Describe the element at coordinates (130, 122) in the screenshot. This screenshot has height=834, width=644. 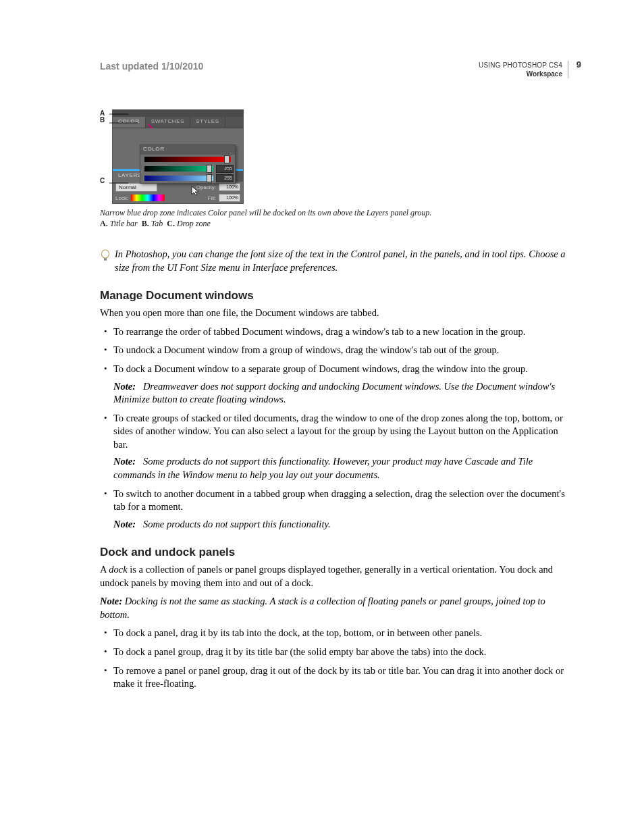
I see `tab-color: COLOR` at that location.